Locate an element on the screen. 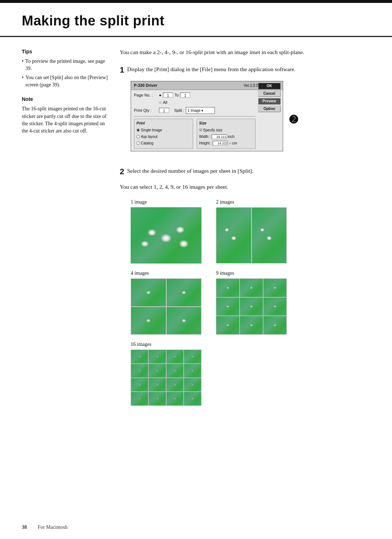 Image resolution: width=392 pixels, height=539 pixels. image-row-3: 16 images is located at coordinates (250, 373).